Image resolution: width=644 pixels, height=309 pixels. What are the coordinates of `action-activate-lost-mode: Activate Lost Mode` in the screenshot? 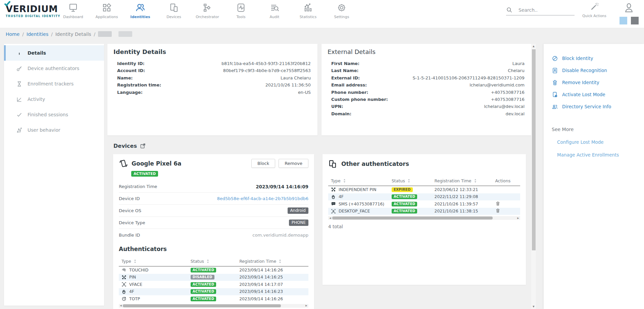 It's located at (595, 95).